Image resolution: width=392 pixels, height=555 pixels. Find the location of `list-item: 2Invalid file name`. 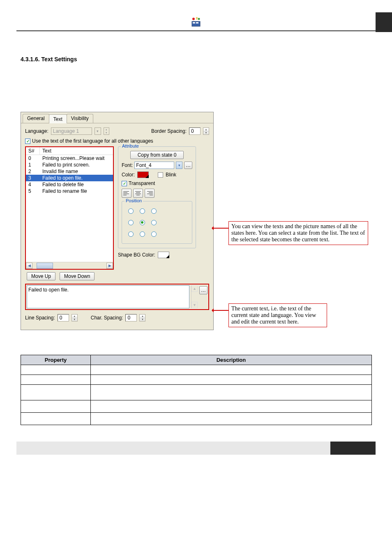

list-item: 2Invalid file name is located at coordinates (69, 171).